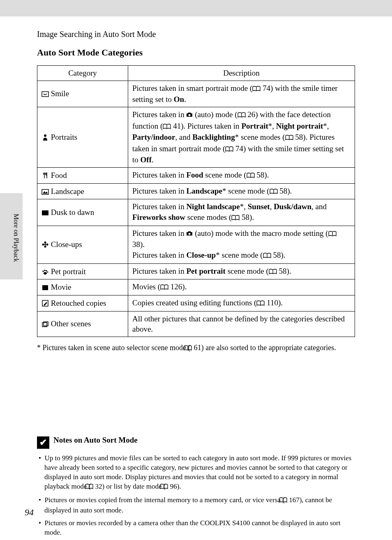 The image size is (392, 540). I want to click on col-description: Description, so click(242, 73).